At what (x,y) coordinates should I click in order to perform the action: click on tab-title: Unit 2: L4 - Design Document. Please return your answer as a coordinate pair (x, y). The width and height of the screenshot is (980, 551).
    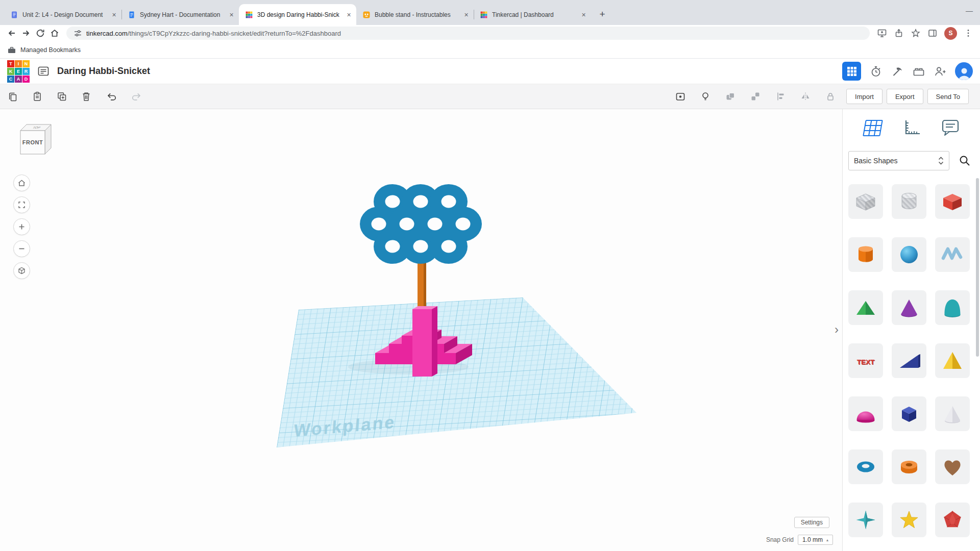
    Looking at the image, I should click on (64, 15).